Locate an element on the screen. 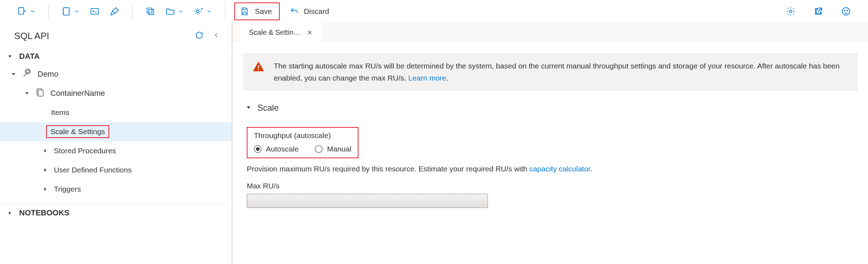 This screenshot has height=264, width=868. sidebar-section-label: DATA is located at coordinates (29, 56).